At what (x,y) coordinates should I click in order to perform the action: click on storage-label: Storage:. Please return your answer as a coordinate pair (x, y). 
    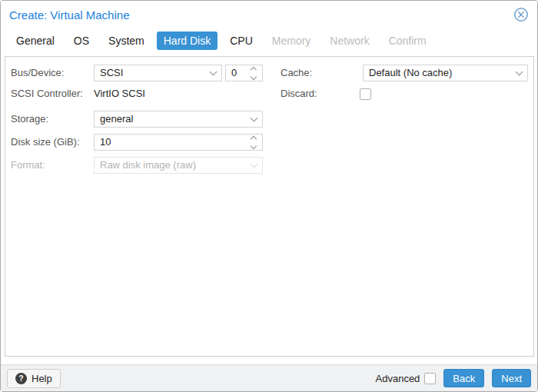
    Looking at the image, I should click on (29, 119).